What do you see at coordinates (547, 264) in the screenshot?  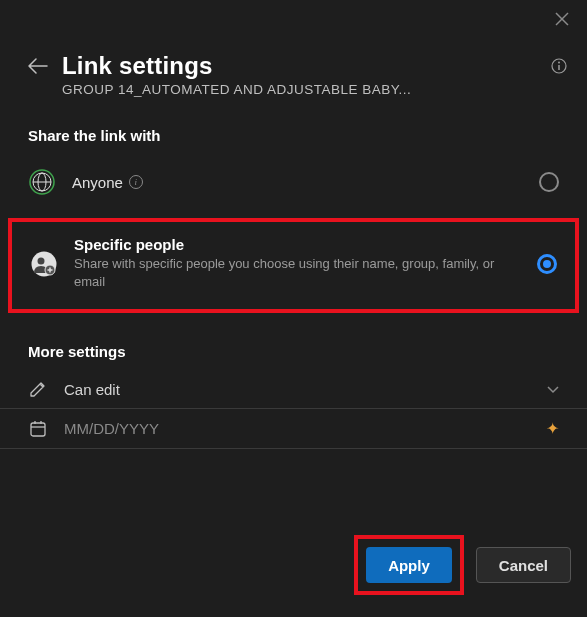 I see `radio-specific` at bounding box center [547, 264].